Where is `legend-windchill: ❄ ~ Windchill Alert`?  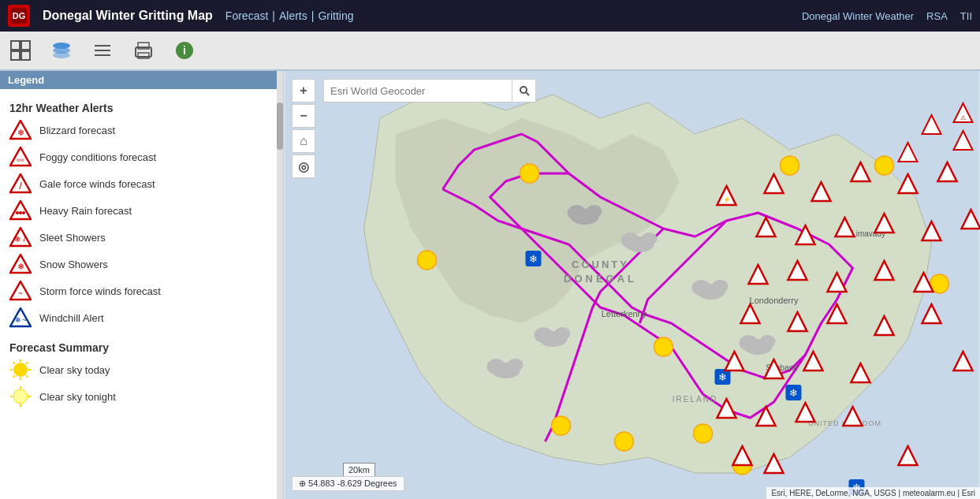
legend-windchill: ❄ ~ Windchill Alert is located at coordinates (142, 318).